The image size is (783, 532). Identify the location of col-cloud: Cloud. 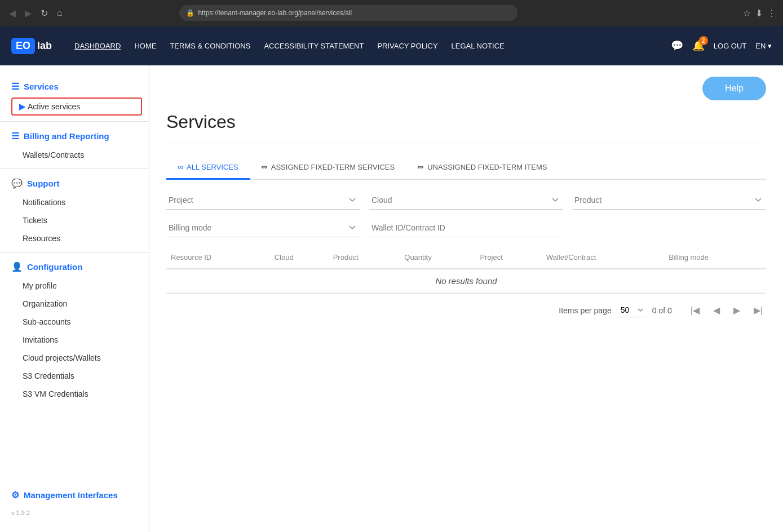
(299, 258).